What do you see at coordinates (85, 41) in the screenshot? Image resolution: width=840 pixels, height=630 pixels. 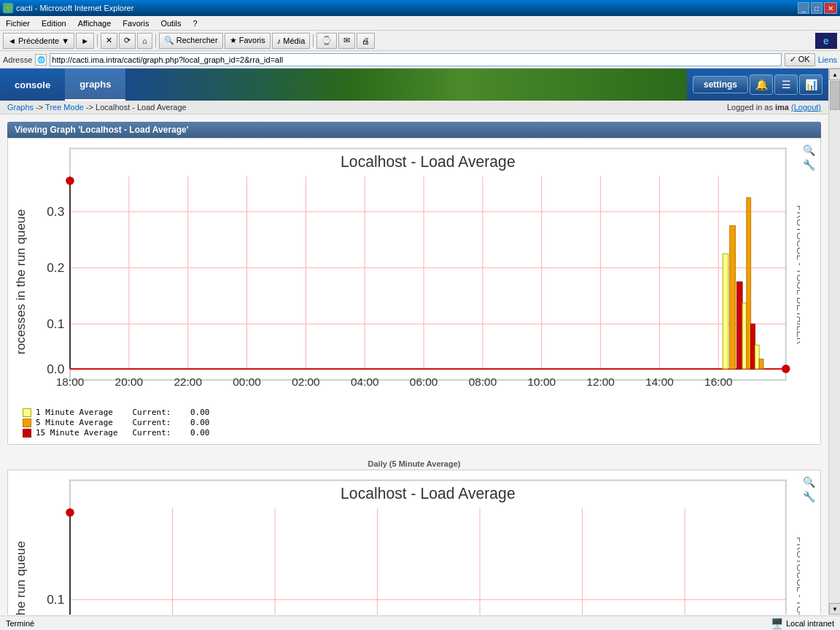 I see `forward-button: ►` at bounding box center [85, 41].